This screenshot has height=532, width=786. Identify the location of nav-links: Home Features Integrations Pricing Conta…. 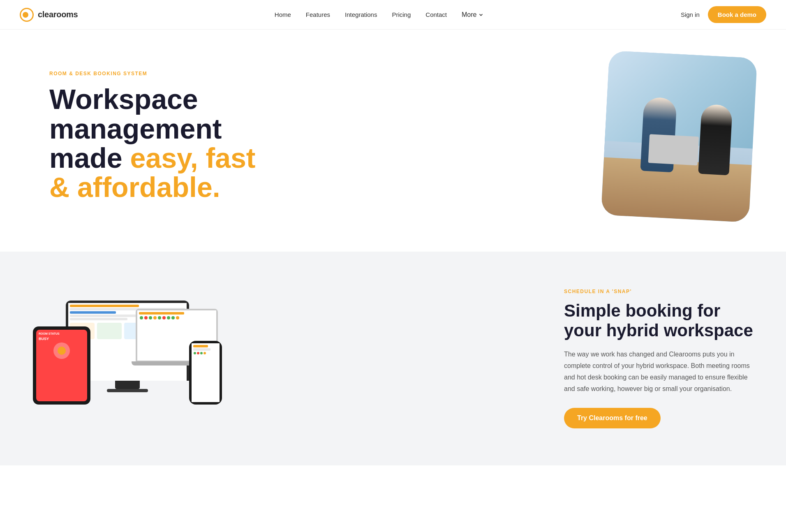
(379, 15).